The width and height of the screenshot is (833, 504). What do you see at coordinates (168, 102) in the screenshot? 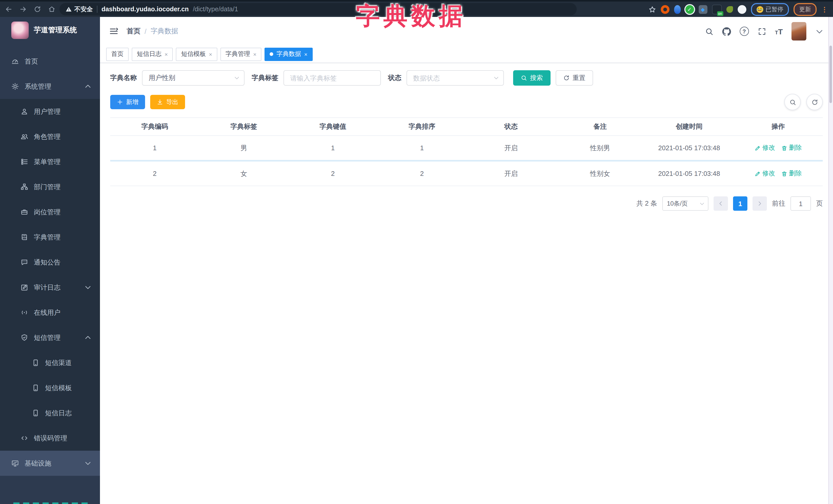
I see `export-button: 导出` at bounding box center [168, 102].